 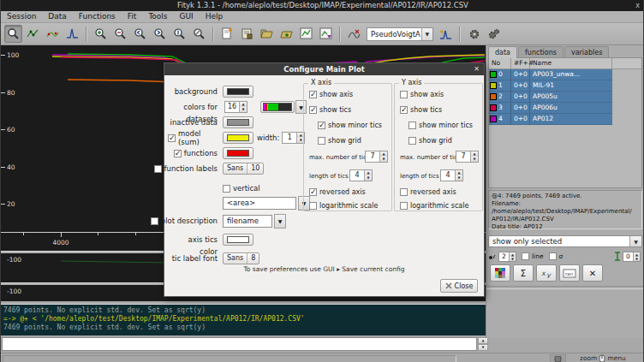 I want to click on model-width-spinner: 1▲▼, so click(x=293, y=138).